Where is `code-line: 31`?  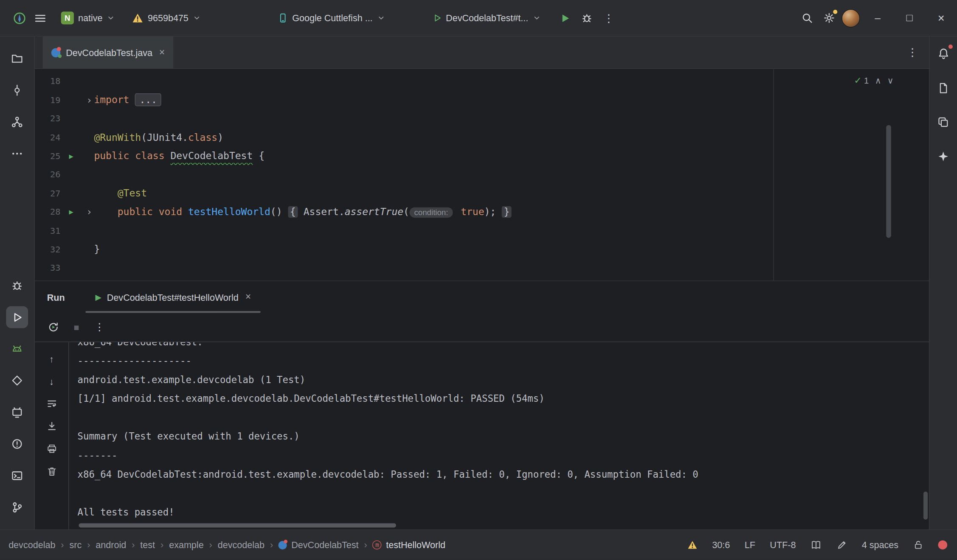 code-line: 31 is located at coordinates (482, 230).